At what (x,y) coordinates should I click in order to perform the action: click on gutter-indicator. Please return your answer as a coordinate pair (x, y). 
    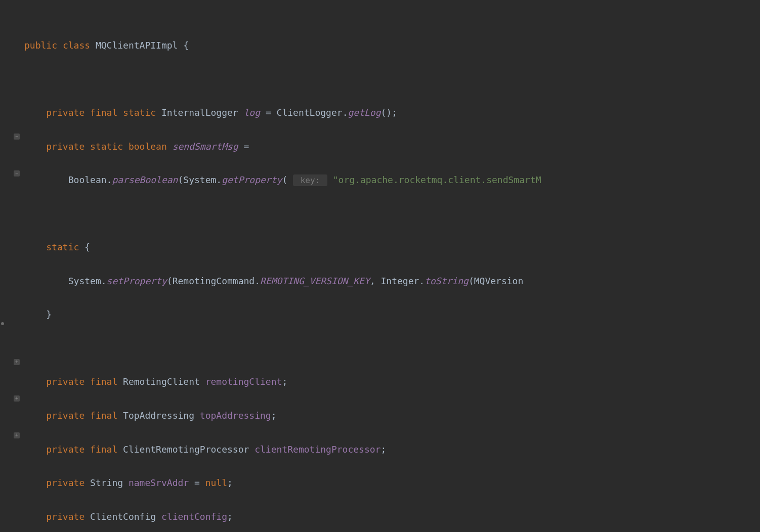
    Looking at the image, I should click on (3, 324).